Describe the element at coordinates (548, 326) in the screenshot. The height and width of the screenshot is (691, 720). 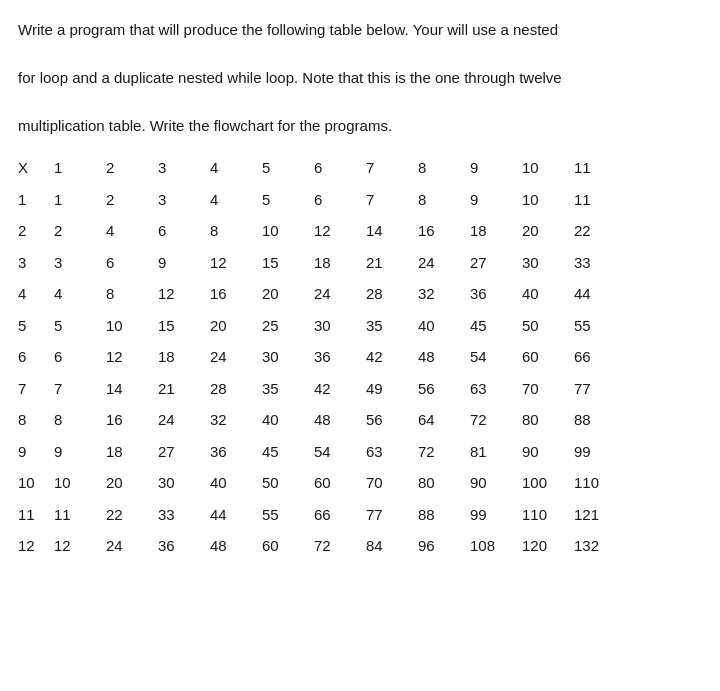
I see `table-cell-r4-c10: 50` at that location.